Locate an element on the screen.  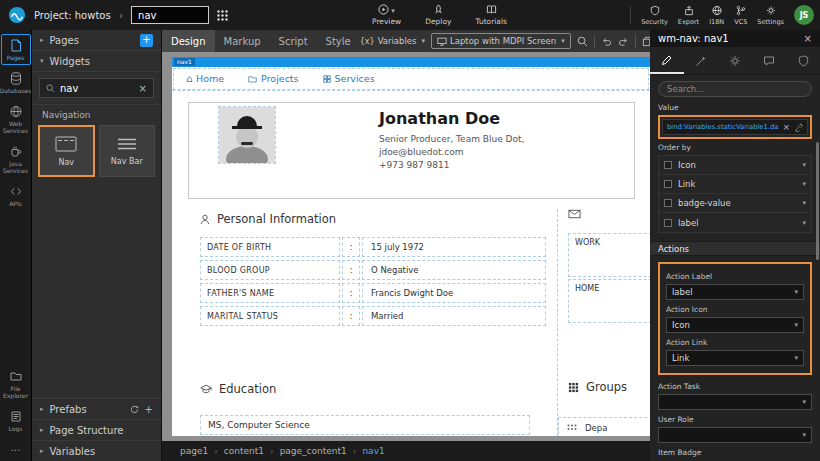
order-by-row-icon: Icon ▾ is located at coordinates (735, 166).